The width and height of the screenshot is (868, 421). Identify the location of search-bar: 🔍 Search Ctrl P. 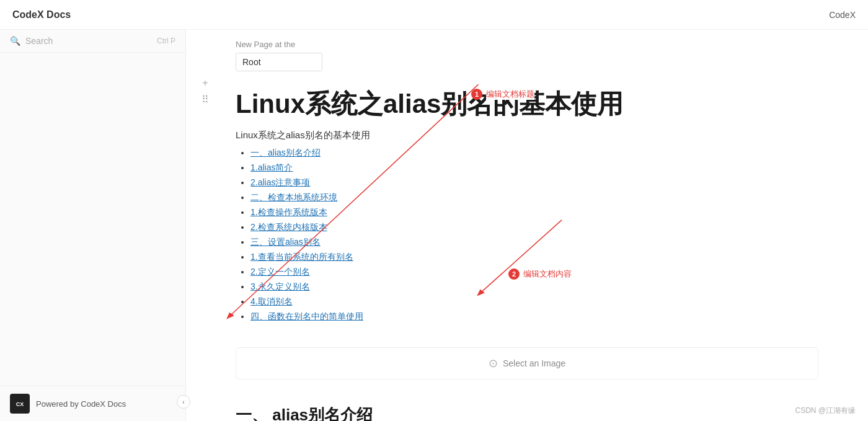
(93, 41).